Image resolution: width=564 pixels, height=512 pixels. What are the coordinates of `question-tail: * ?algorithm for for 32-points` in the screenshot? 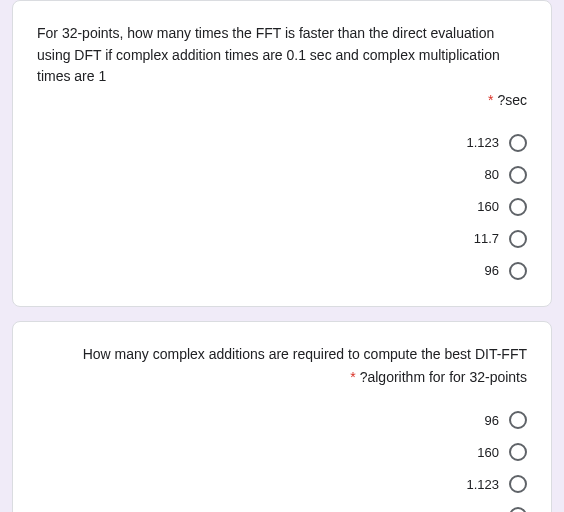 It's located at (282, 378).